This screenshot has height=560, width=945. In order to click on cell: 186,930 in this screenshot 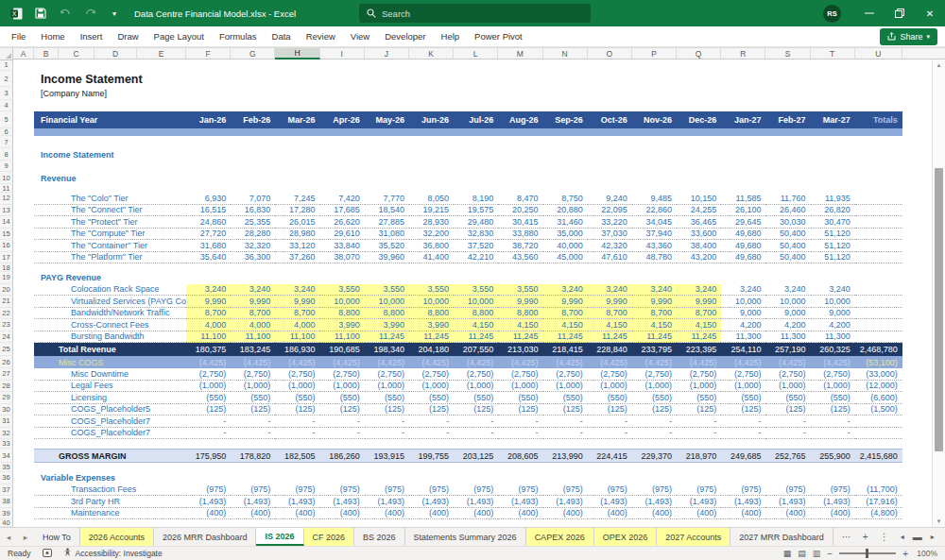, I will do `click(297, 349)`.